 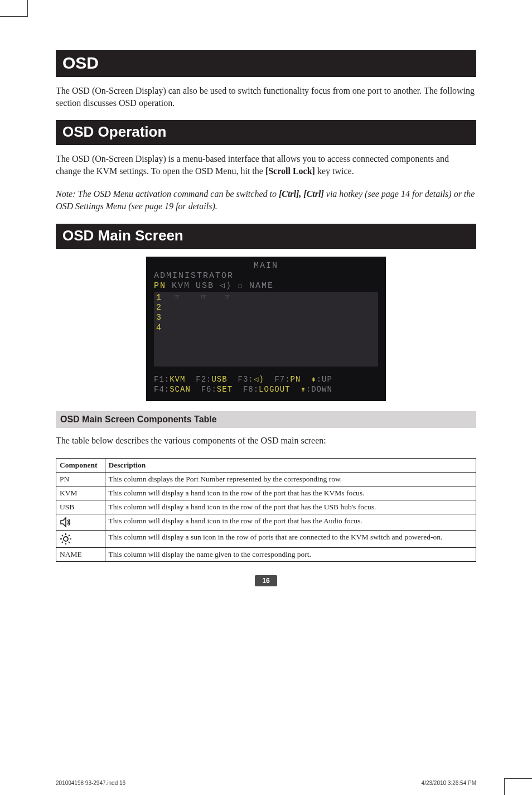 I want to click on section-heading-osd-operation: OSD Operation, so click(x=266, y=133).